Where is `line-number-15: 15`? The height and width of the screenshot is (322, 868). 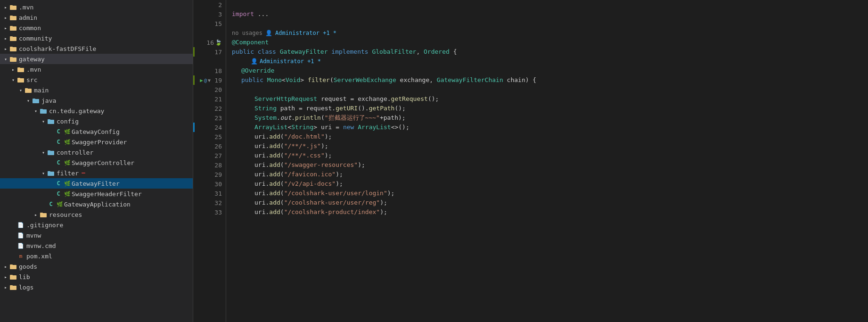 line-number-15: 15 is located at coordinates (216, 24).